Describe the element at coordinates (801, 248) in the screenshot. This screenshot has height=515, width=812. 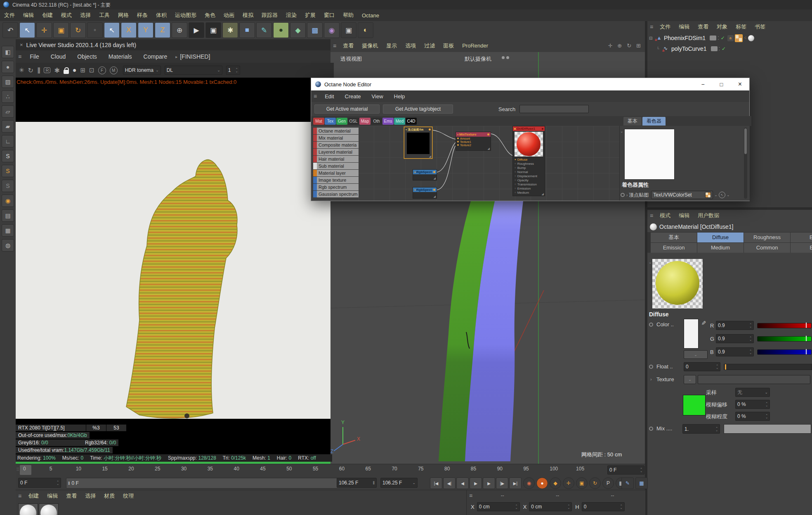
I see `attribute-tab: Edi` at that location.